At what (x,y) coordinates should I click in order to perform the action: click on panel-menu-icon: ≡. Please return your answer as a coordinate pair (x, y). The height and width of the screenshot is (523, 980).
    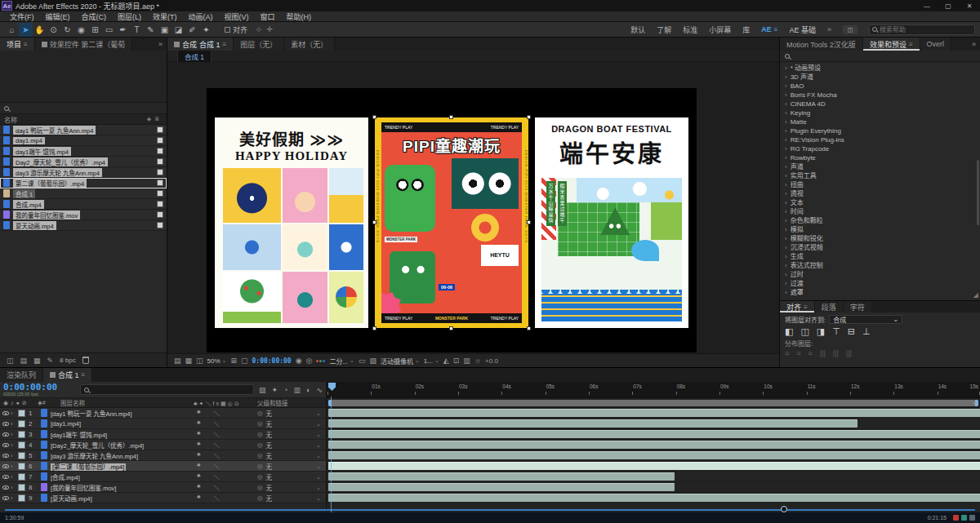
    Looking at the image, I should click on (26, 44).